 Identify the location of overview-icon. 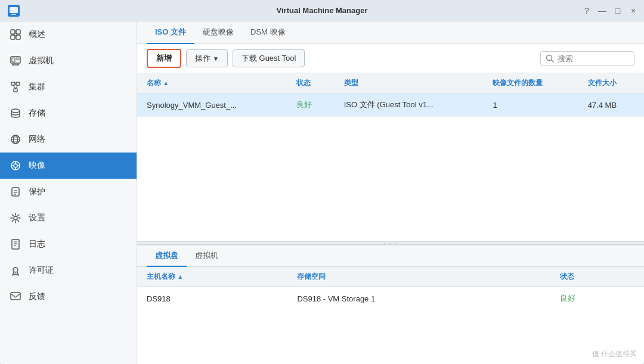
(16, 35).